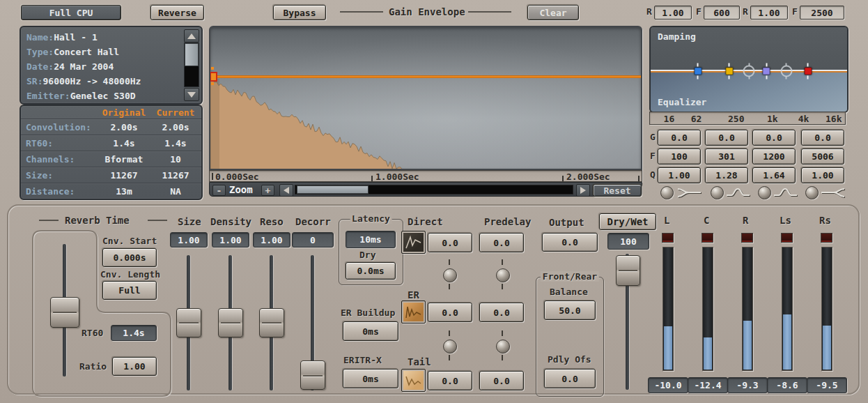  I want to click on er-gain-field: 0.0, so click(450, 312).